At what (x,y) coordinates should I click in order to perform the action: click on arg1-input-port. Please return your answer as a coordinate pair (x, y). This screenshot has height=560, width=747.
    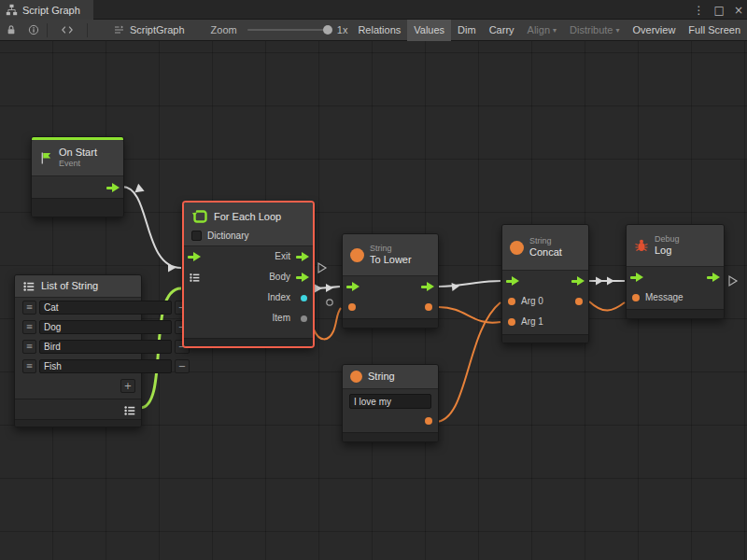
    Looking at the image, I should click on (512, 322).